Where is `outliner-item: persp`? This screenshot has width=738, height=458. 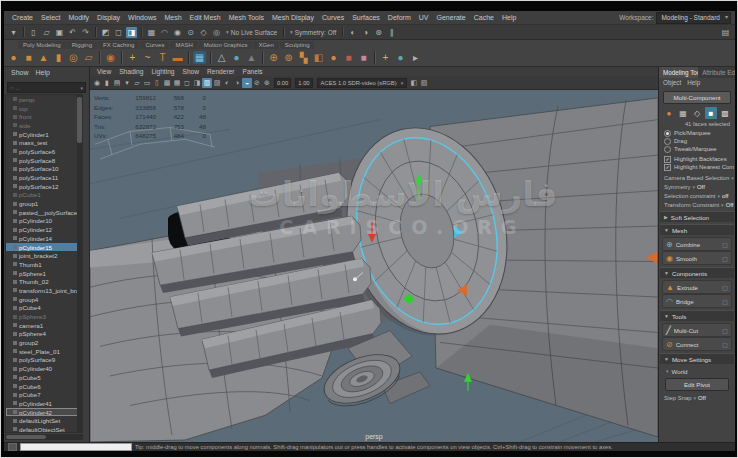
outliner-item: persp is located at coordinates (44, 100).